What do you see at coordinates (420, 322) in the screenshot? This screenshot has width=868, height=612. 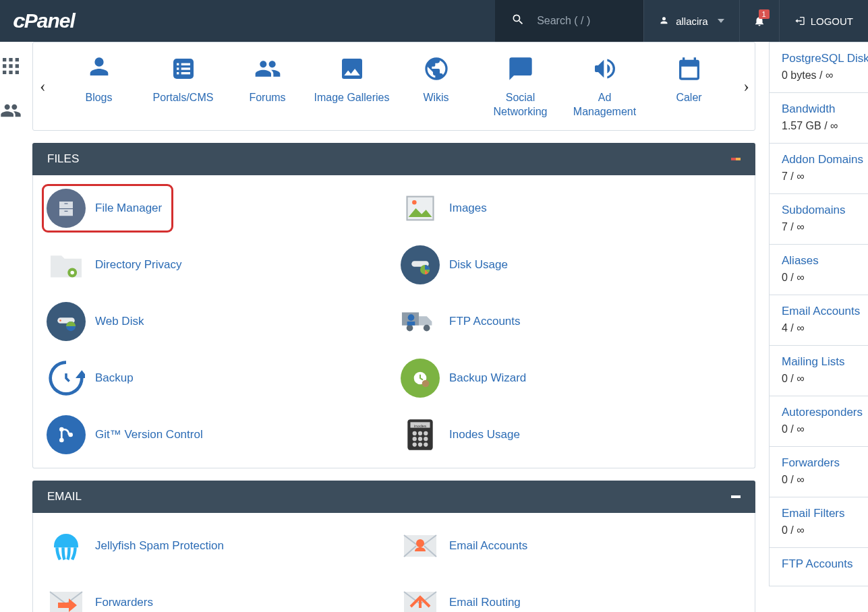 I see `truck-icon` at bounding box center [420, 322].